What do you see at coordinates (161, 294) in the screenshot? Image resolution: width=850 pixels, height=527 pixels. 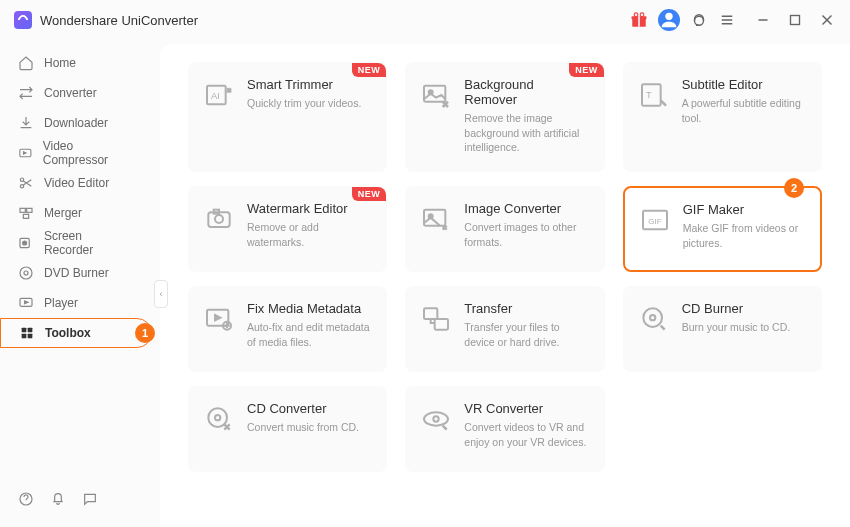 I see `collapse-sidebar-button: ‹` at bounding box center [161, 294].